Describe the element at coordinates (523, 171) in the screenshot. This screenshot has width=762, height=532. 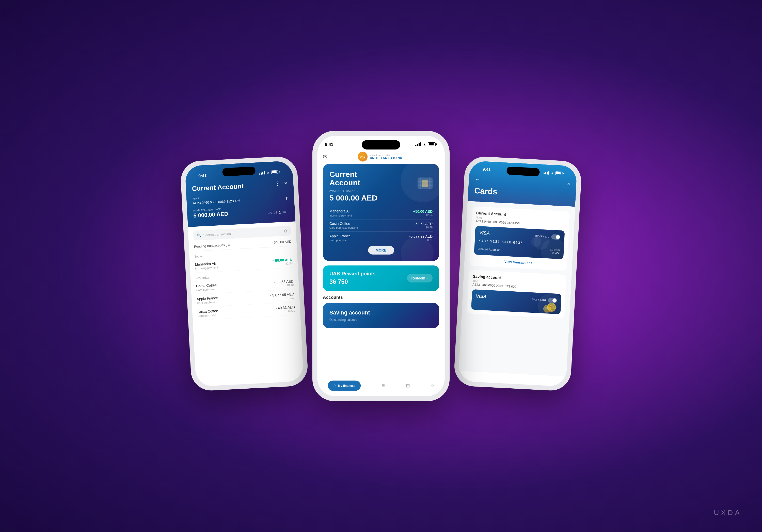
I see `dynamic-island-right` at that location.